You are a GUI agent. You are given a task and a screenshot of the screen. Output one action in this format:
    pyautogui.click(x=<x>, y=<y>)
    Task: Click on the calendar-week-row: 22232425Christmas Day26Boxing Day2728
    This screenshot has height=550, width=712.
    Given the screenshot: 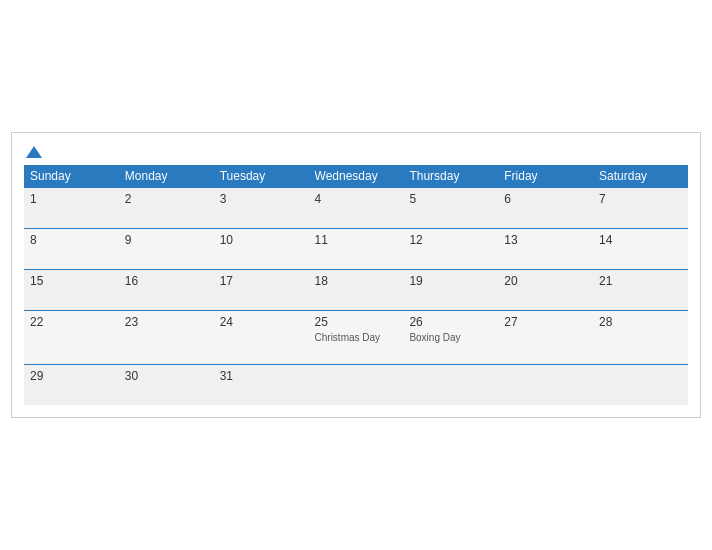 What is the action you would take?
    pyautogui.click(x=356, y=338)
    